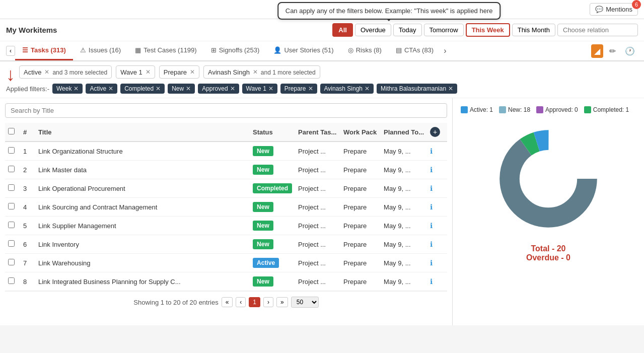 The height and width of the screenshot is (353, 644). I want to click on row-info: ℹ, so click(437, 188).